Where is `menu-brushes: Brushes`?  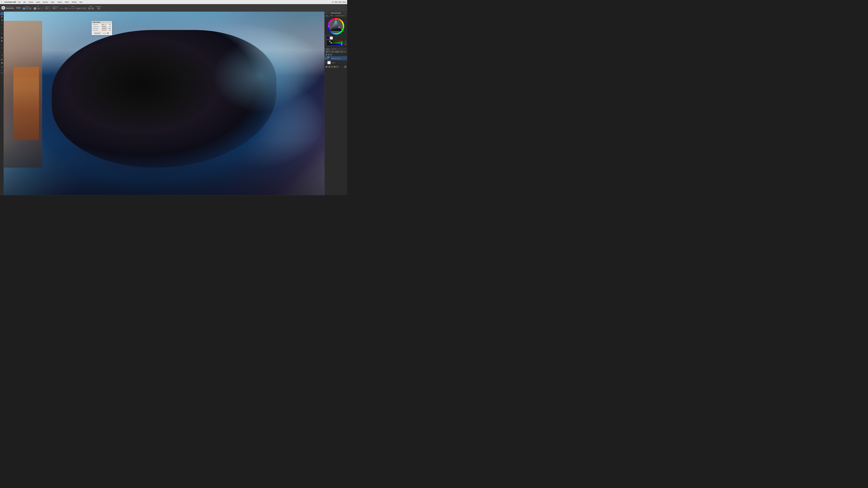
menu-brushes: Brushes is located at coordinates (45, 2).